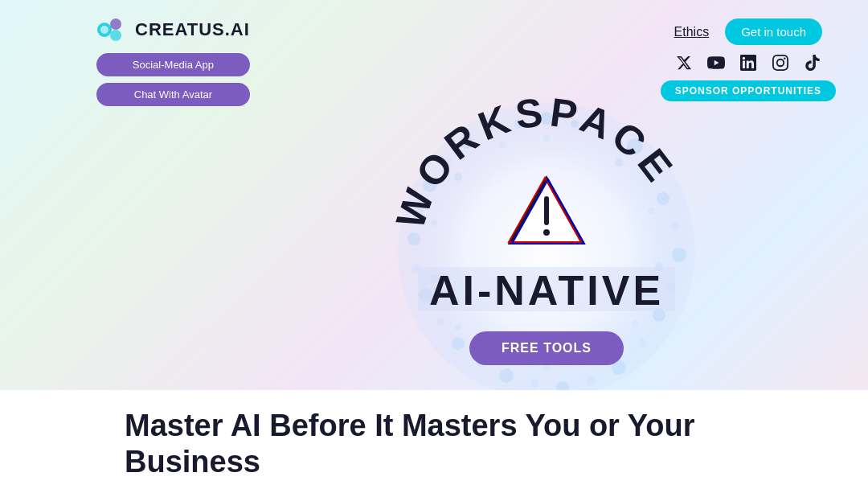  I want to click on master-ai-title: Master AI Before It Masters You or Your …, so click(481, 444).